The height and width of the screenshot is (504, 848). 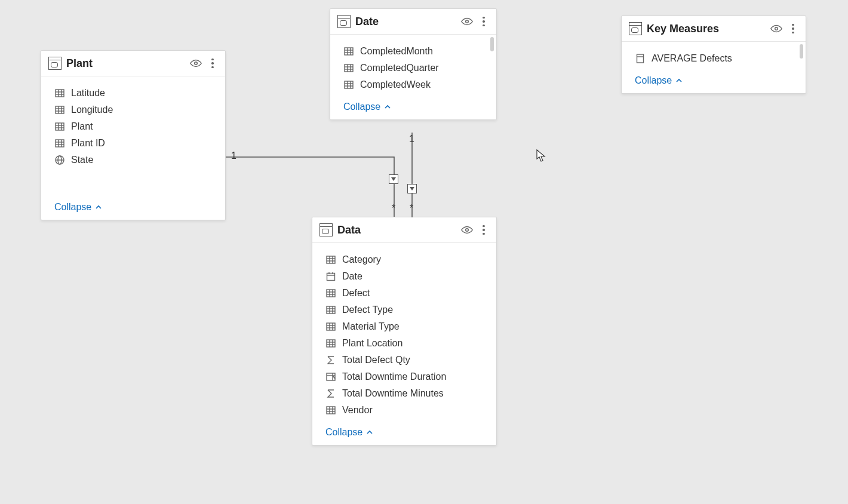 What do you see at coordinates (312, 187) in the screenshot?
I see `relationship-line-plant-data` at bounding box center [312, 187].